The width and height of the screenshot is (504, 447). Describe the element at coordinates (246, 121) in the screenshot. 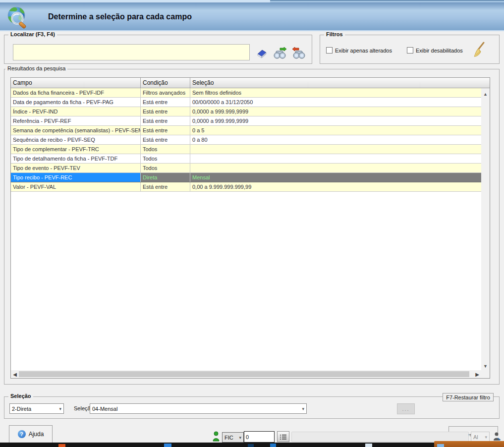

I see `table-row: Referência - PEVF-REFEstá entre0,0000 a …` at that location.